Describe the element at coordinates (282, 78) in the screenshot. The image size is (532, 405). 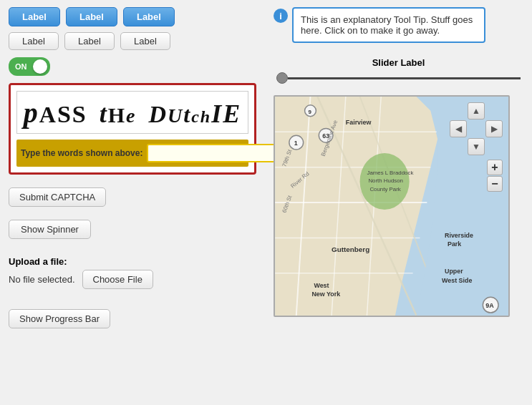
I see `slider-knob` at that location.